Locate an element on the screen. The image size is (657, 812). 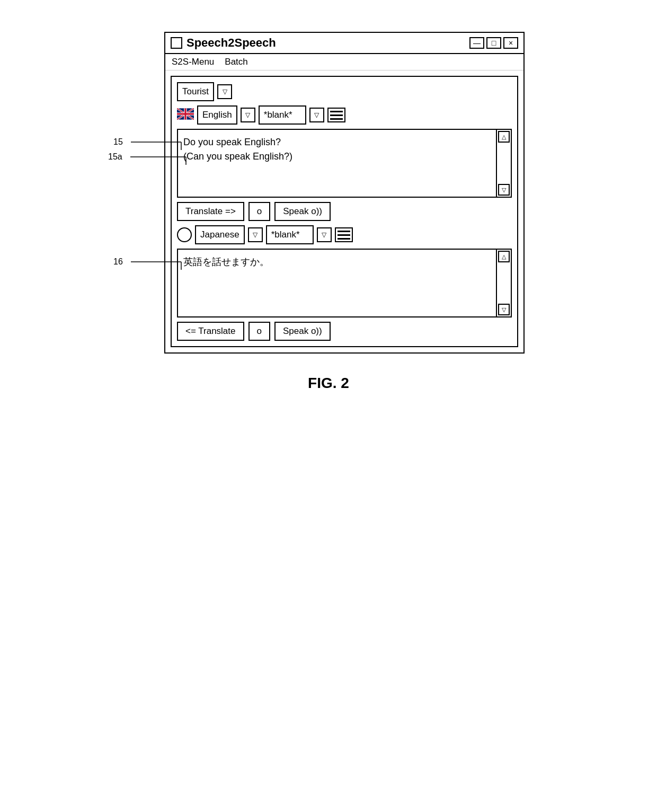
profile-dropdown: Tourist is located at coordinates (196, 92).